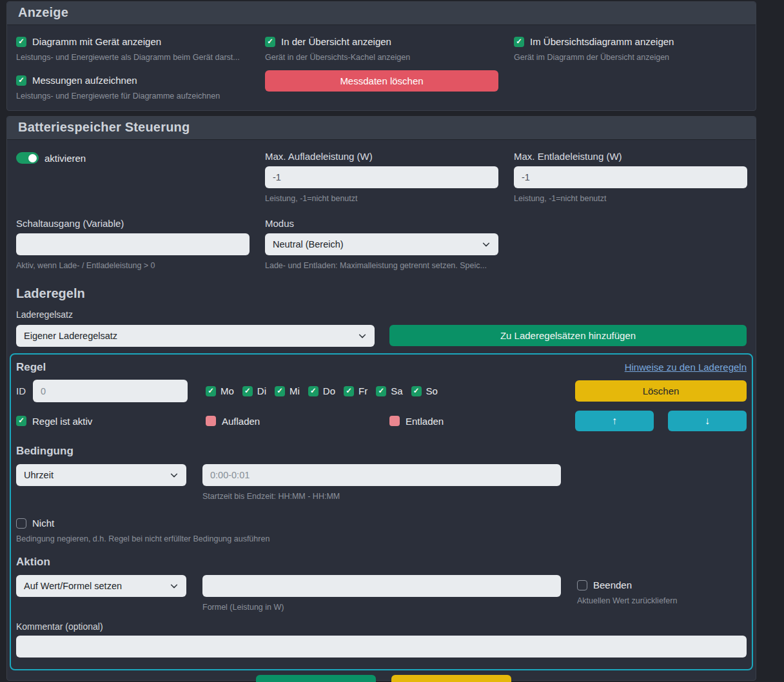  What do you see at coordinates (101, 475) in the screenshot?
I see `bedingung-typ-select: Uhrzeit` at bounding box center [101, 475].